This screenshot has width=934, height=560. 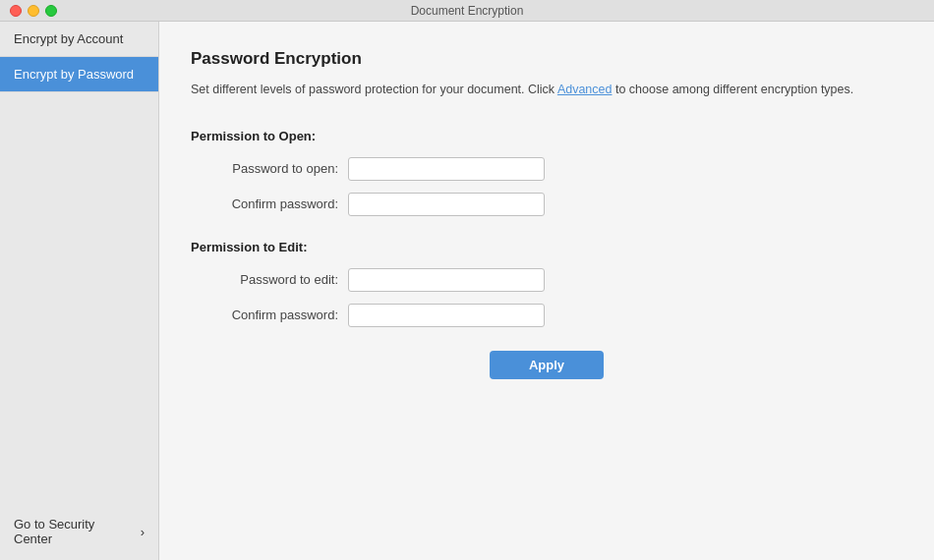 What do you see at coordinates (33, 11) in the screenshot?
I see `minimize-button` at bounding box center [33, 11].